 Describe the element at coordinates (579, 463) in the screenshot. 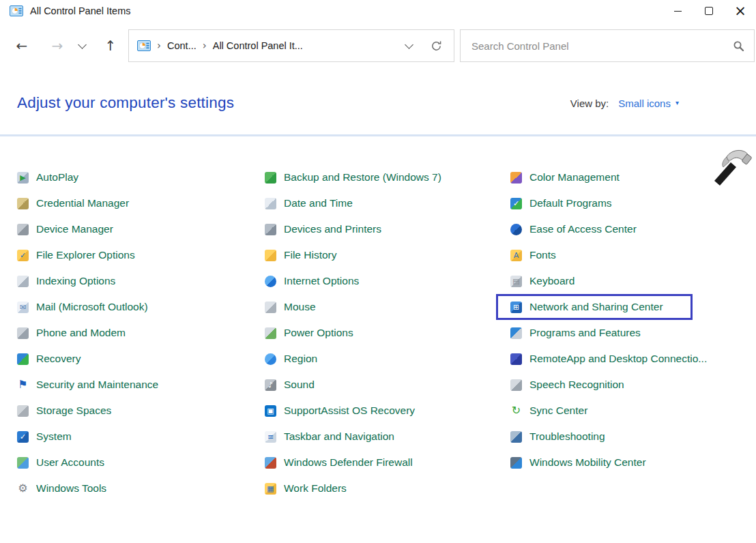

I see `item-windows-mobility-center: Windows Mobility Center` at that location.